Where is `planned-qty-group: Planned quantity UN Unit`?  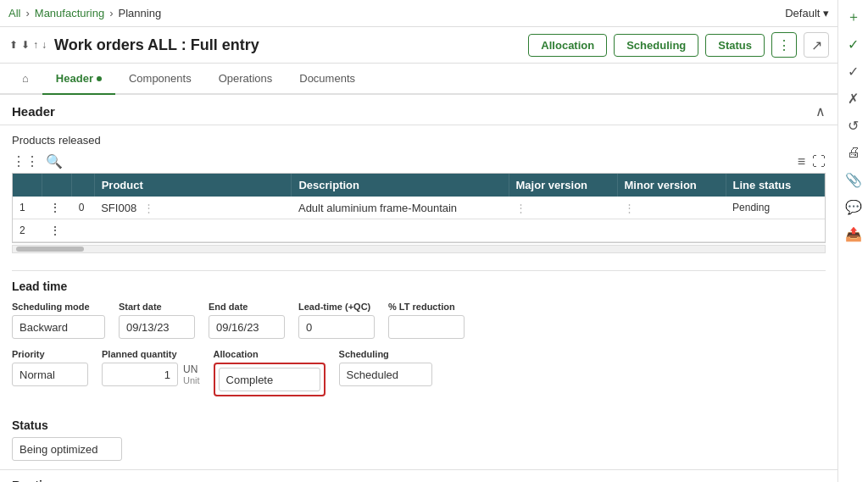 planned-qty-group: Planned quantity UN Unit is located at coordinates (151, 368).